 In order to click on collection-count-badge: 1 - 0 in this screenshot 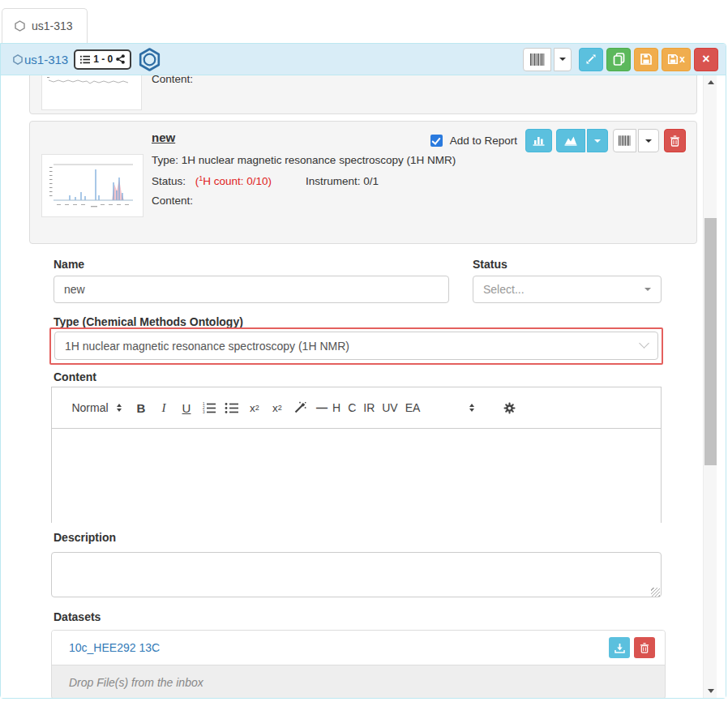, I will do `click(102, 60)`.